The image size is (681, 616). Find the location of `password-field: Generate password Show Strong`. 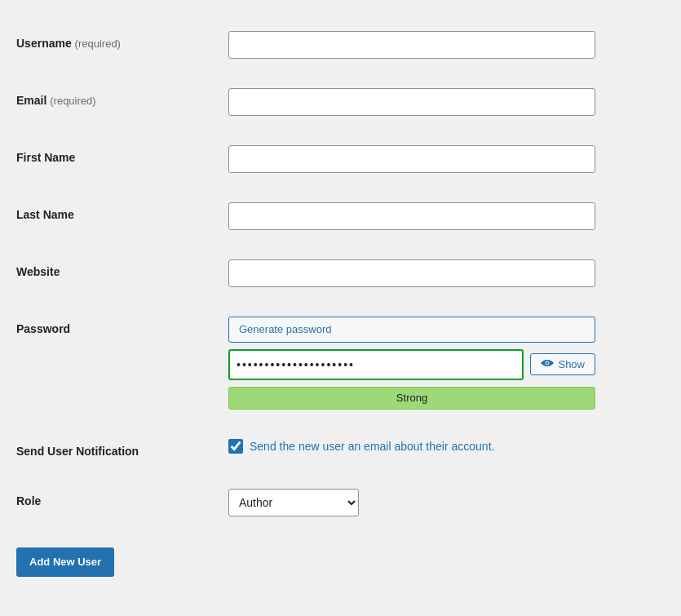

password-field: Generate password Show Strong is located at coordinates (447, 363).